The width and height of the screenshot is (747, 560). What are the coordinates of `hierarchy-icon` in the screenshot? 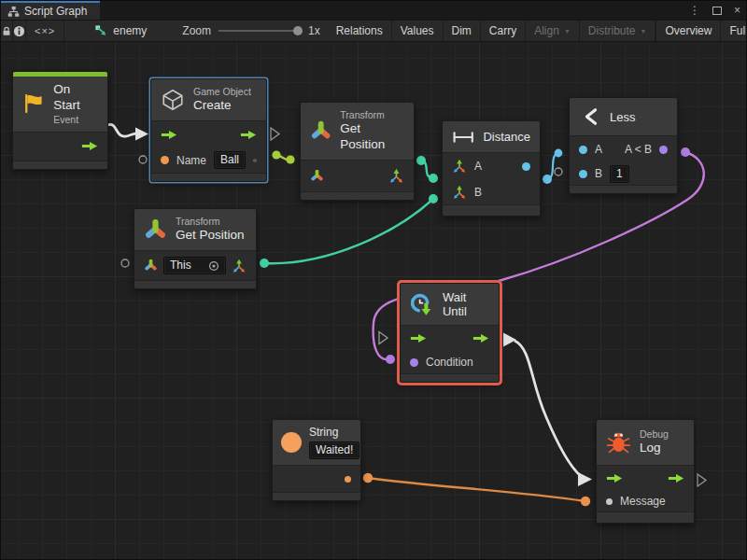 It's located at (13, 11).